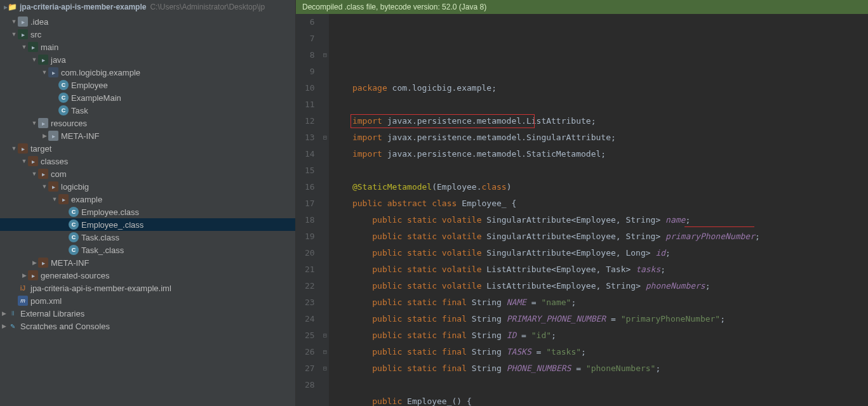 The height and width of the screenshot is (406, 868). Describe the element at coordinates (55, 161) in the screenshot. I see `tree-label: classes` at that location.